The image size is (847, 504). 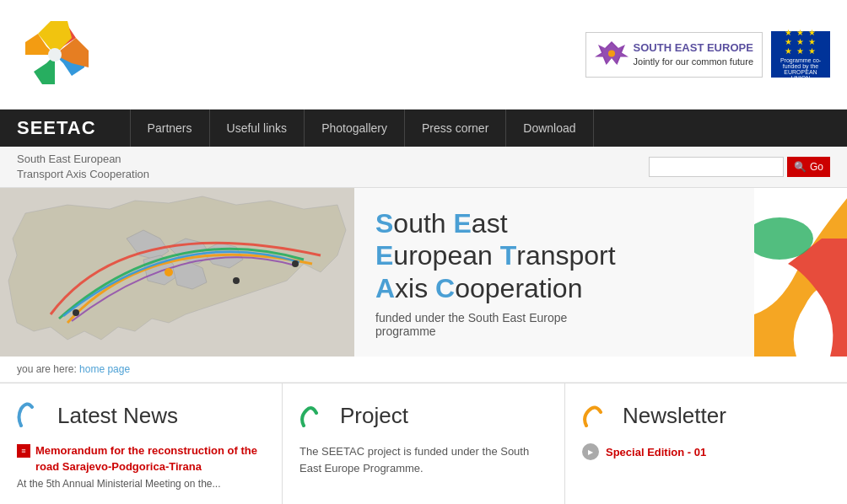 I want to click on breadcrumb-prefix: you are here:, so click(x=47, y=369).